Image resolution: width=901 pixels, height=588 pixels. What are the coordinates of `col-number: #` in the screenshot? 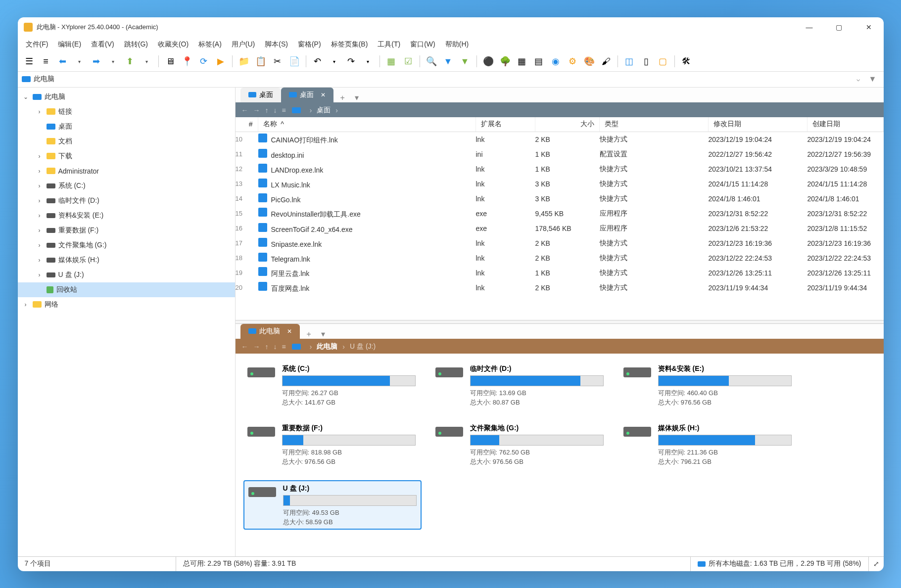 It's located at (247, 125).